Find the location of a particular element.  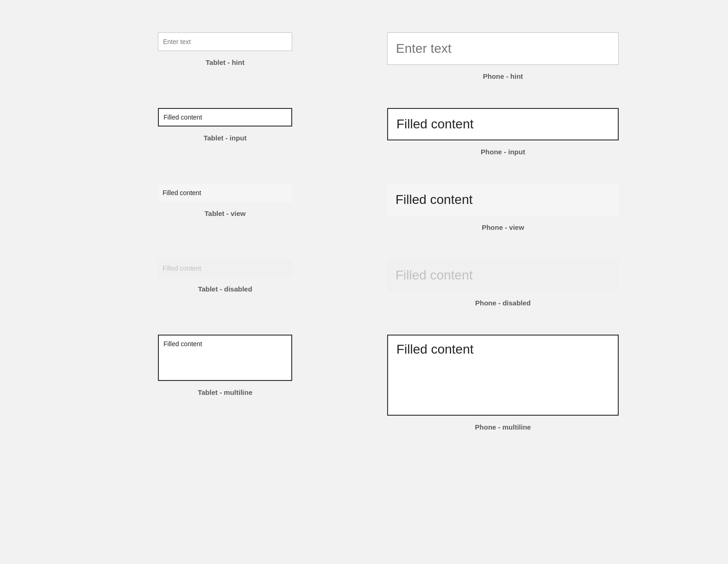

phone-hint-label: Phone - hint is located at coordinates (503, 76).